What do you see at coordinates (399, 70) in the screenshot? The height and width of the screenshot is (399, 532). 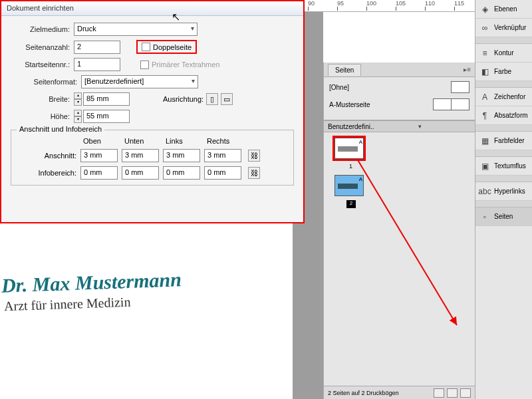 I see `pages-panel-tabbar: Seiten ▸≡` at bounding box center [399, 70].